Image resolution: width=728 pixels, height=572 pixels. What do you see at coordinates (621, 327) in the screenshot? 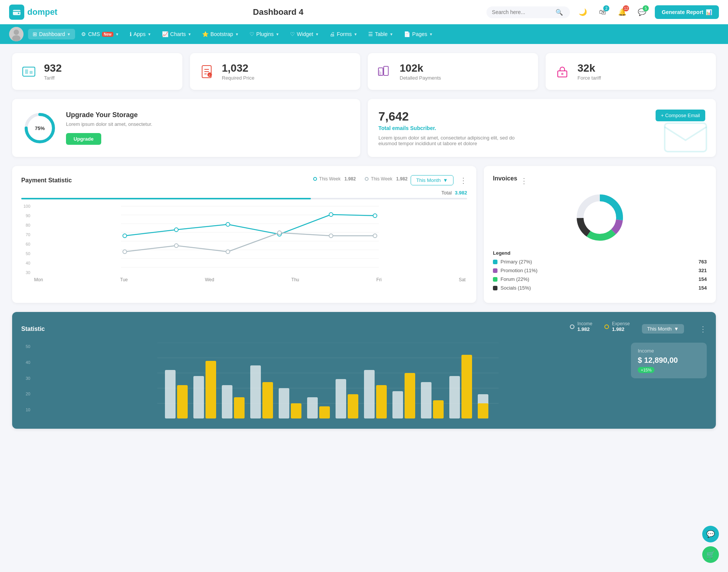
I see `expense-info: Expense 1.982` at bounding box center [621, 327].